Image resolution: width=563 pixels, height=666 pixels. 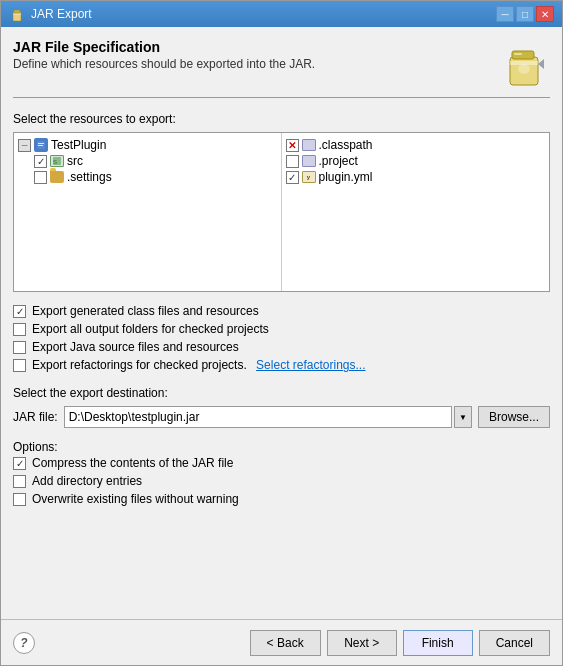 What do you see at coordinates (75, 161) in the screenshot?
I see `item-label: src` at bounding box center [75, 161].